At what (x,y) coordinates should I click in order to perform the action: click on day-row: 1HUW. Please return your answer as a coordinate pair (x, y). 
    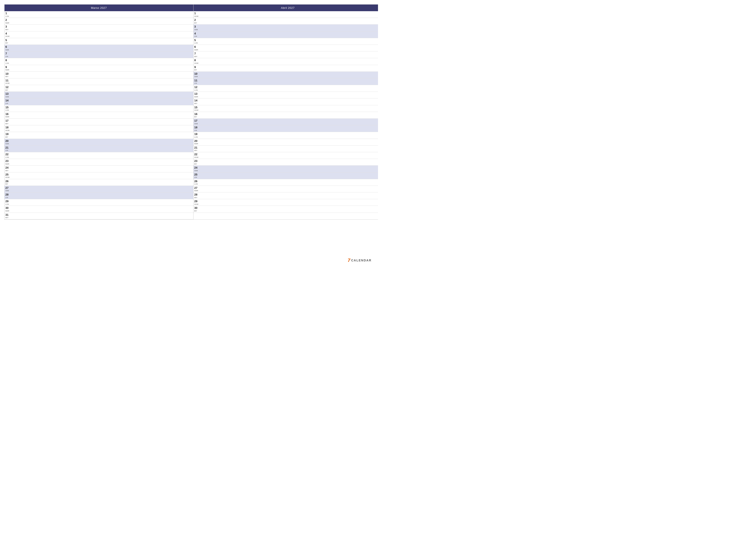
    Looking at the image, I should click on (286, 14).